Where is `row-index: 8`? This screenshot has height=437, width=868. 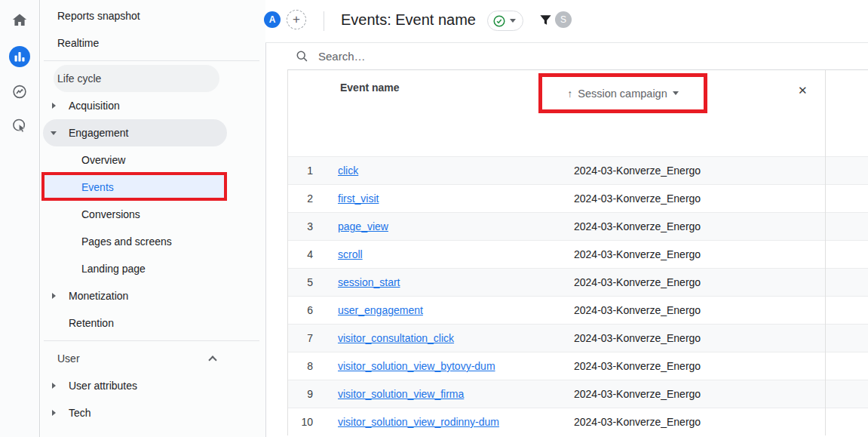 row-index: 8 is located at coordinates (300, 366).